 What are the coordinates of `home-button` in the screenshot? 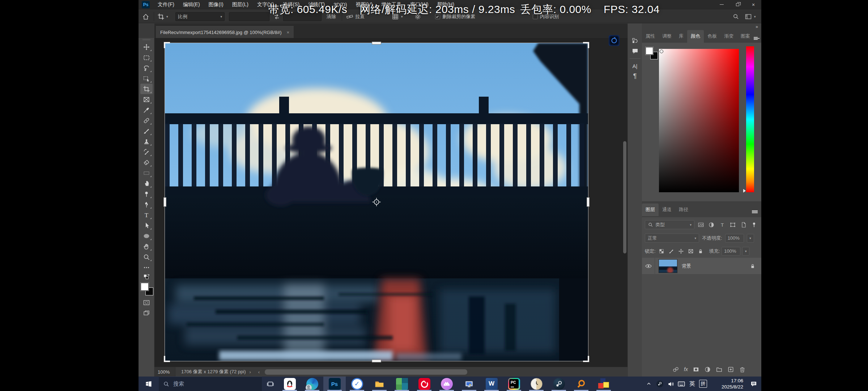 It's located at (146, 17).